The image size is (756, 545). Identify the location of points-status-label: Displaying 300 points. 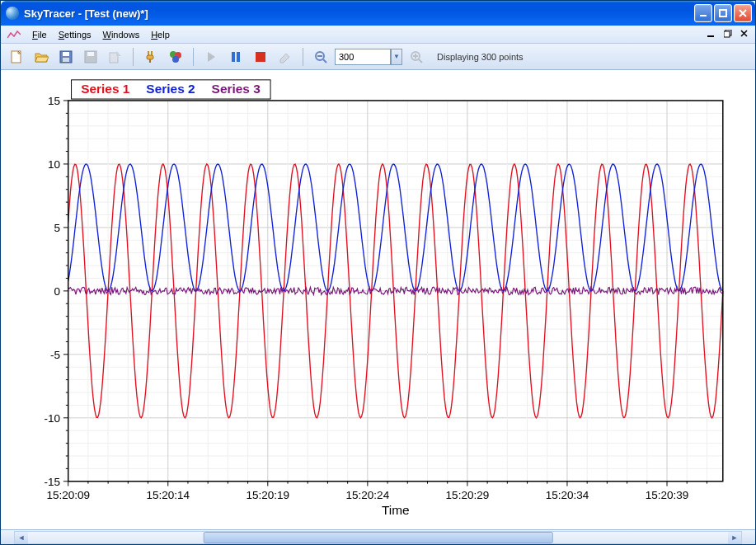
(480, 57).